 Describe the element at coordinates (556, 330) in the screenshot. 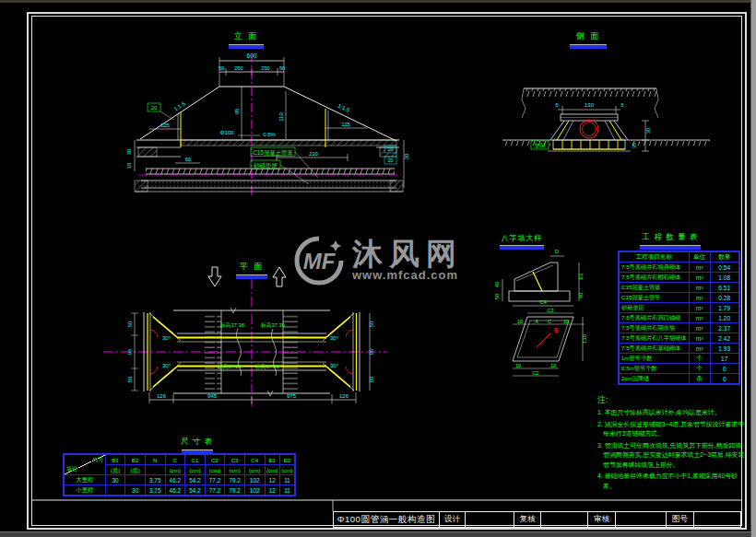

I see `detail-dim-red: B` at that location.